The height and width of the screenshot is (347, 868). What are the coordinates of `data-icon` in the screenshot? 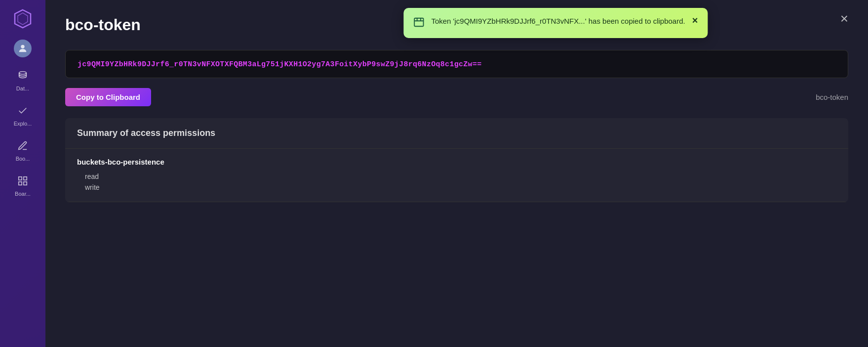 It's located at (23, 77).